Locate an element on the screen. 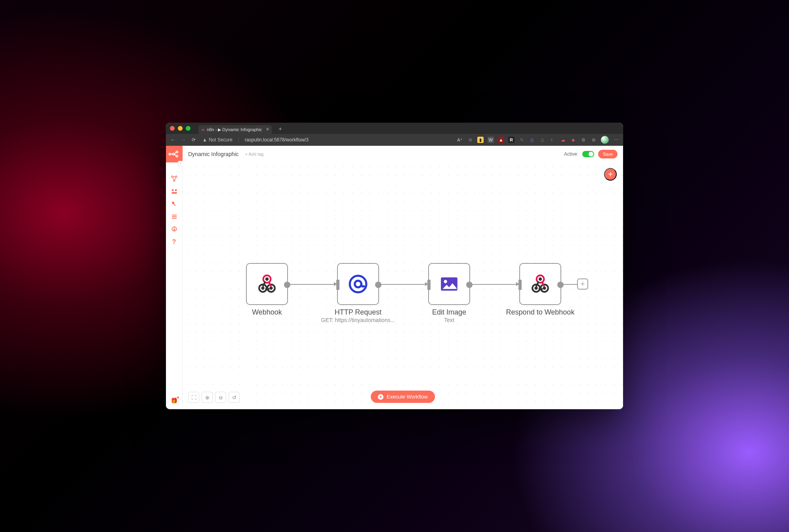  node-title: Respond to Webhook is located at coordinates (540, 312).